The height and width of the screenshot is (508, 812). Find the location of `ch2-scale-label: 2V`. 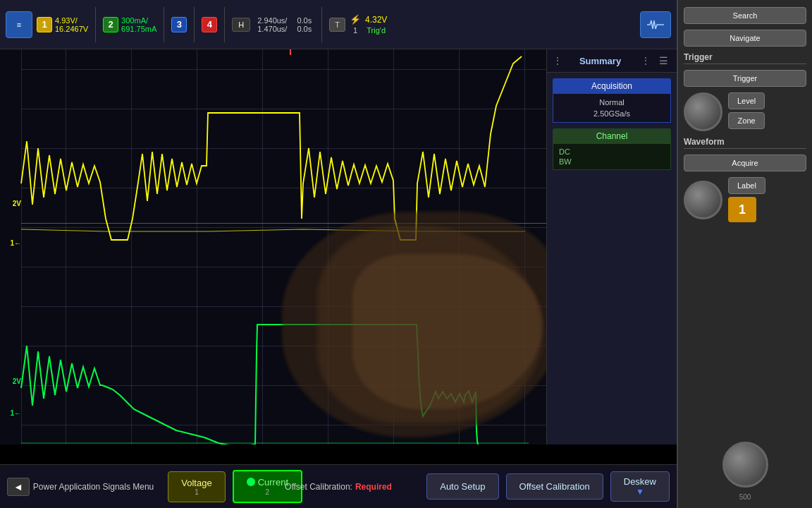

ch2-scale-label: 2V is located at coordinates (11, 381).